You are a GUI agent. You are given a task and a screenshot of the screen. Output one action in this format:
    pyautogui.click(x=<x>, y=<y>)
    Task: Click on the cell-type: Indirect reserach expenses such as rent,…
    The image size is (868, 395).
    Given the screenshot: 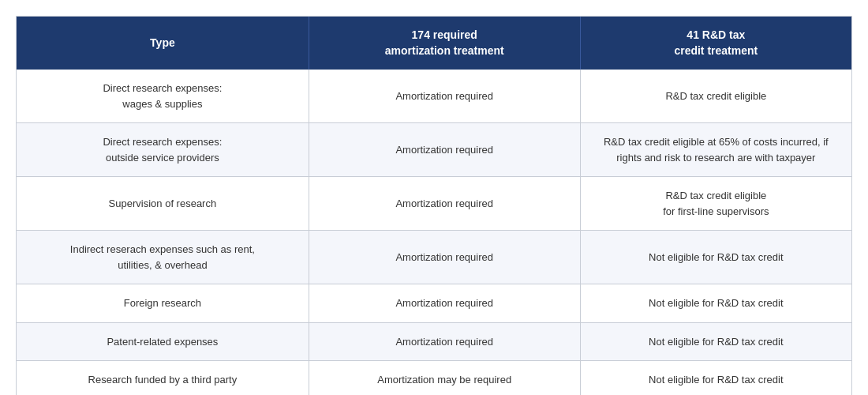 What is the action you would take?
    pyautogui.click(x=163, y=258)
    